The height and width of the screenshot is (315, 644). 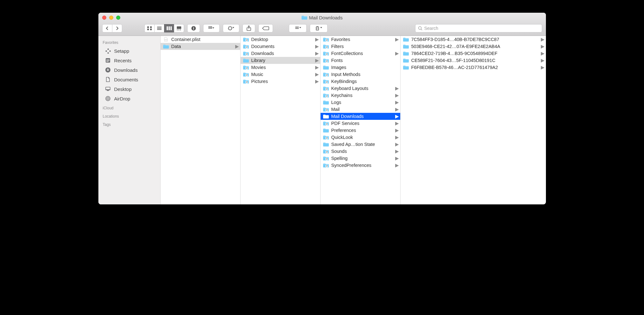 I want to click on gallery-view-button, so click(x=179, y=28).